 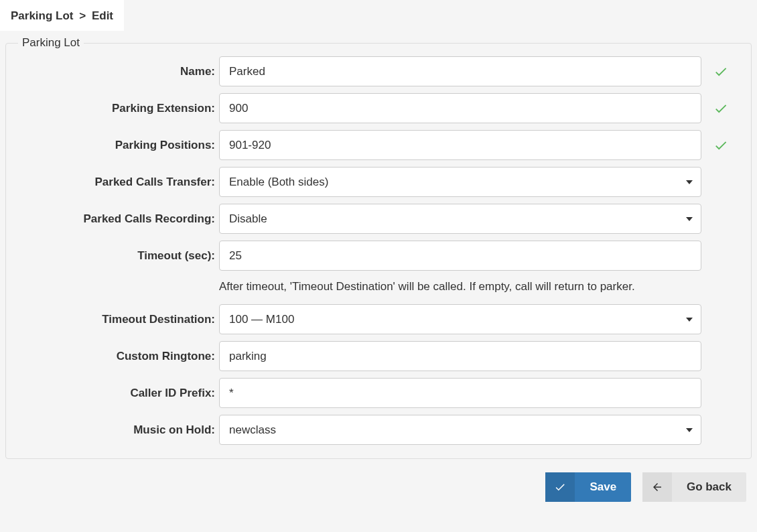 What do you see at coordinates (119, 219) in the screenshot?
I see `parked-calls-recording-label: Parked Calls Recording:` at bounding box center [119, 219].